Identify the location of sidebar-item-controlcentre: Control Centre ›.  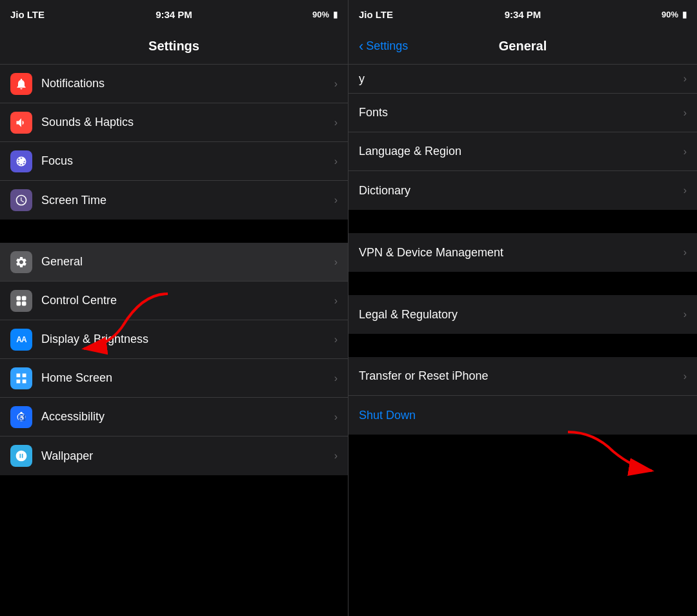
(174, 301).